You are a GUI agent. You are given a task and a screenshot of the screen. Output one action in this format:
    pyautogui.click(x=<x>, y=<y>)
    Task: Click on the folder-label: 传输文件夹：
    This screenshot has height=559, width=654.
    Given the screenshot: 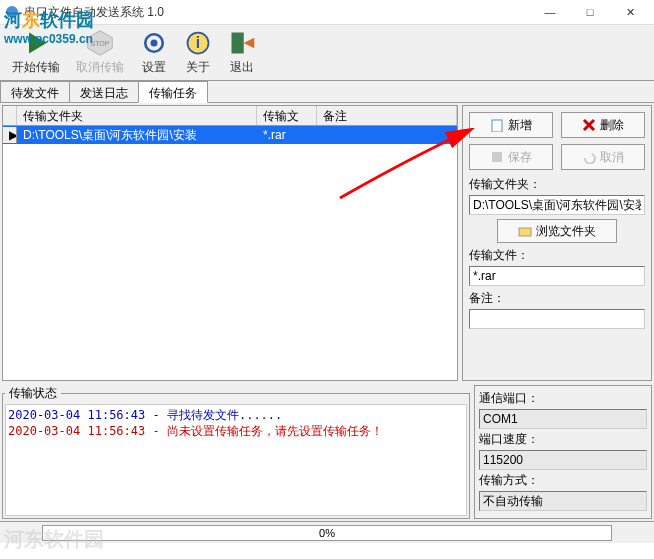 What is the action you would take?
    pyautogui.click(x=557, y=184)
    